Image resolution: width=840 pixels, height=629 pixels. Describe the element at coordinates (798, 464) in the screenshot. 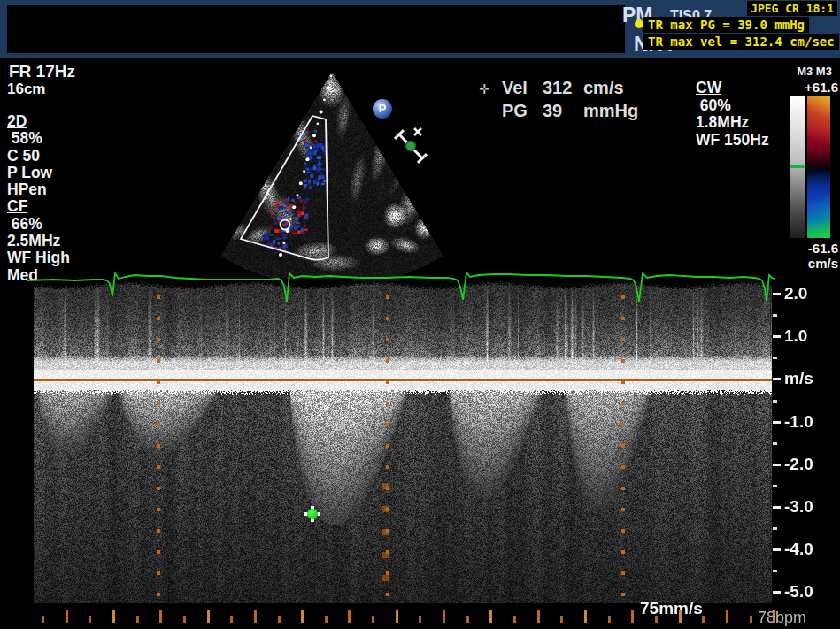

I see `scale-label: -2.0` at that location.